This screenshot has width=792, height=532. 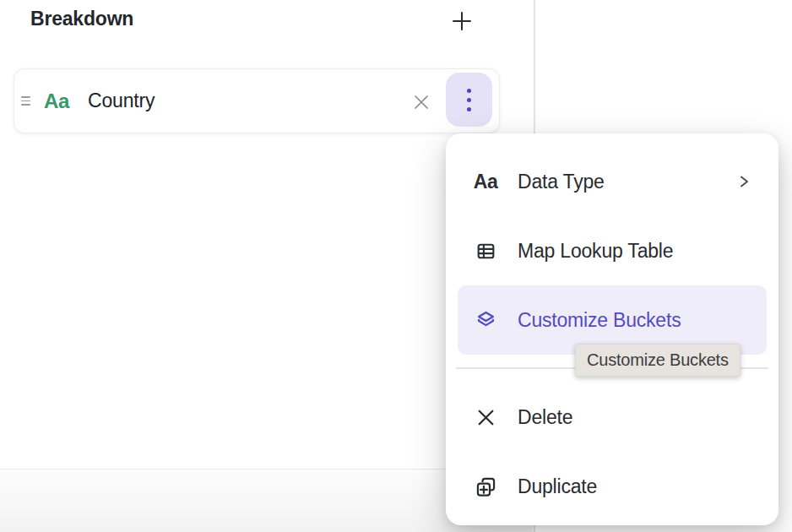 What do you see at coordinates (421, 102) in the screenshot?
I see `remove-field-button` at bounding box center [421, 102].